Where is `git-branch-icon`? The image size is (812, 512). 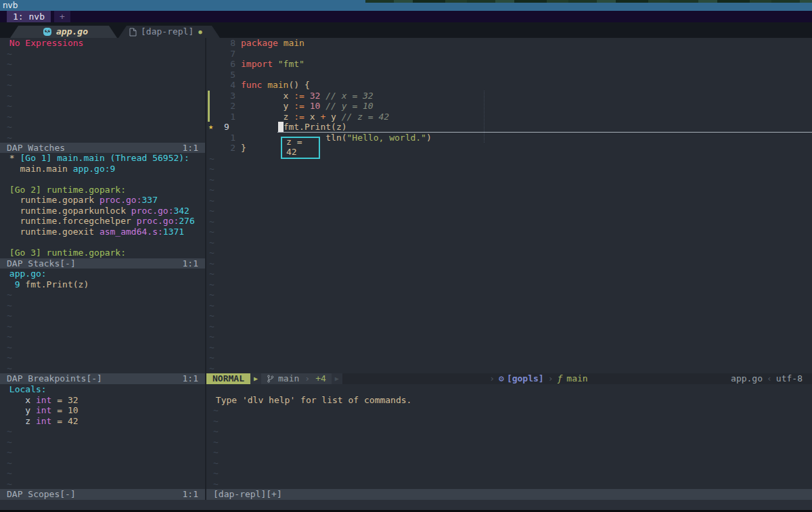 git-branch-icon is located at coordinates (271, 379).